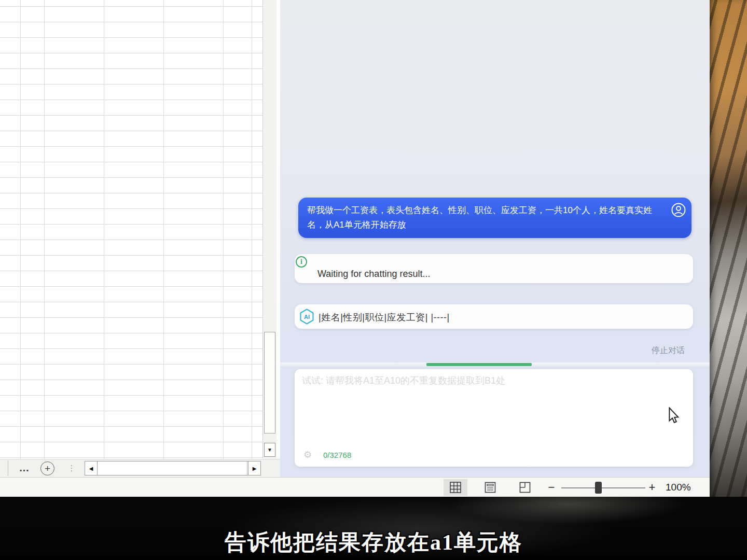 The image size is (747, 560). I want to click on horizontal-scrollbar-thumb, so click(173, 468).